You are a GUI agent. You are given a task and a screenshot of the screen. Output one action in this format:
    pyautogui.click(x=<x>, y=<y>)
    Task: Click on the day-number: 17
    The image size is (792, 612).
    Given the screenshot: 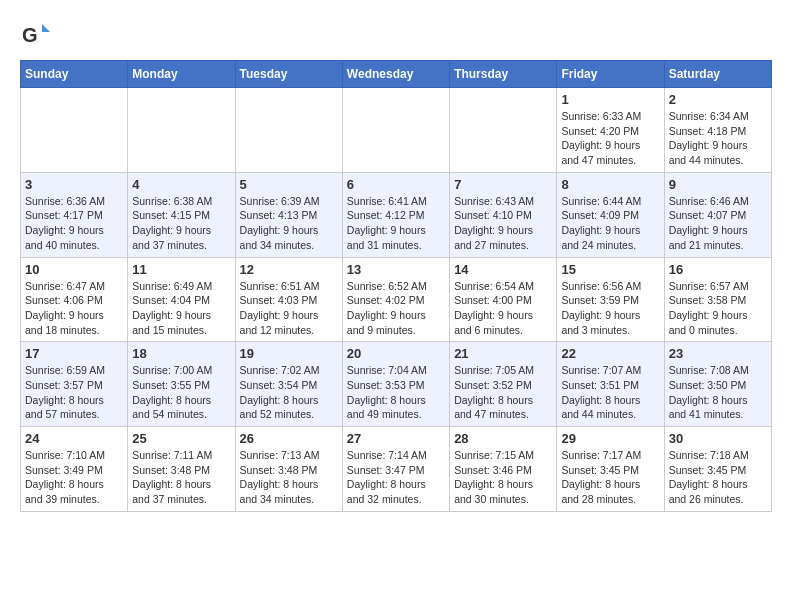 What is the action you would take?
    pyautogui.click(x=74, y=354)
    